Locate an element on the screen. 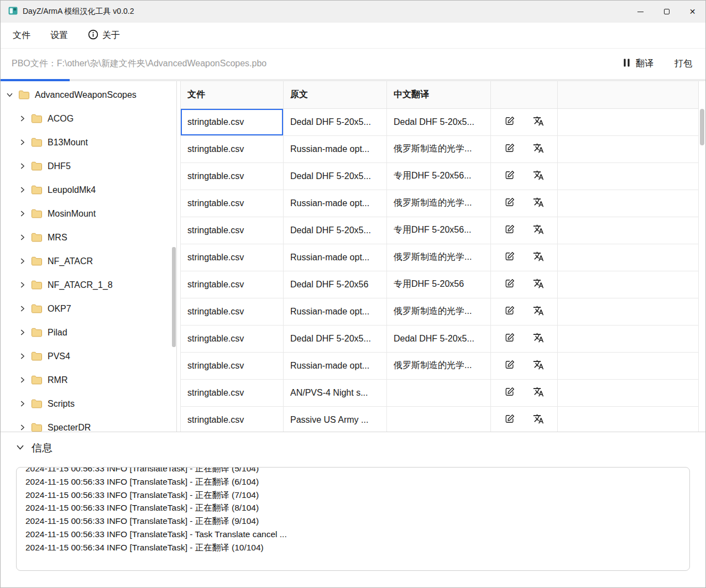 The width and height of the screenshot is (706, 588). tree-item: OKP7 is located at coordinates (88, 308).